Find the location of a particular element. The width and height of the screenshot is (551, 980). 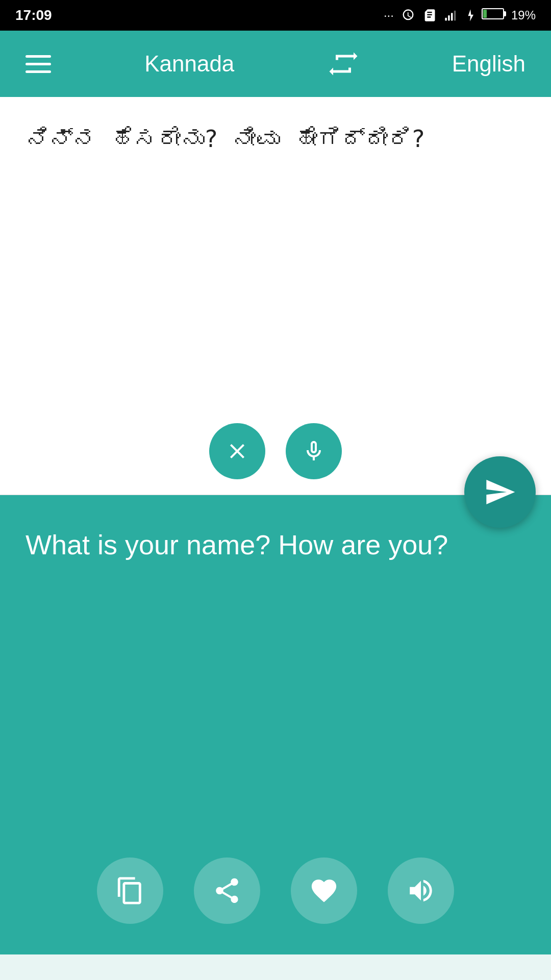

status-bar: 17:09 ··· is located at coordinates (276, 15).